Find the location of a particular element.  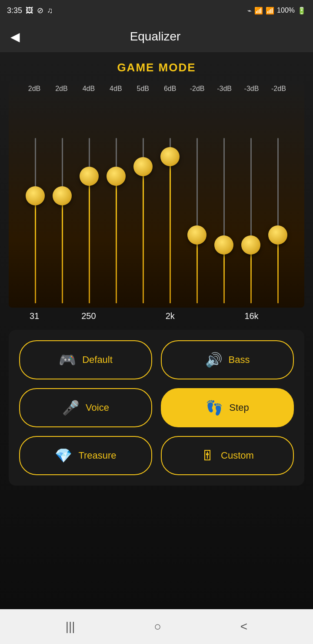

preset-icon-step: 👣 is located at coordinates (214, 408).